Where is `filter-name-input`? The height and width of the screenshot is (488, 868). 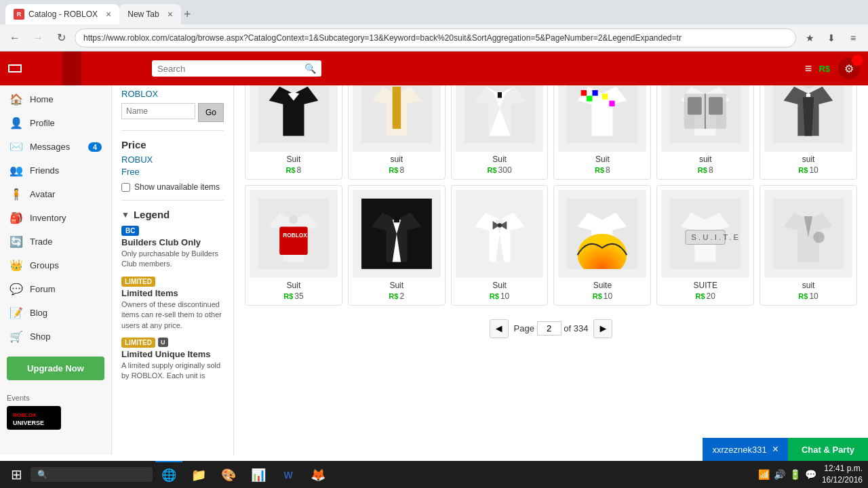 filter-name-input is located at coordinates (159, 111).